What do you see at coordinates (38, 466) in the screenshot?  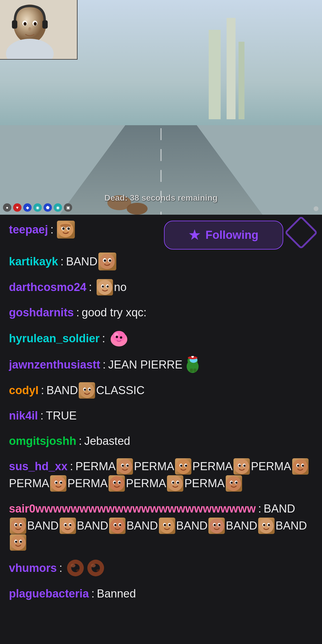 I see `username-10: sus_hd_xx` at bounding box center [38, 466].